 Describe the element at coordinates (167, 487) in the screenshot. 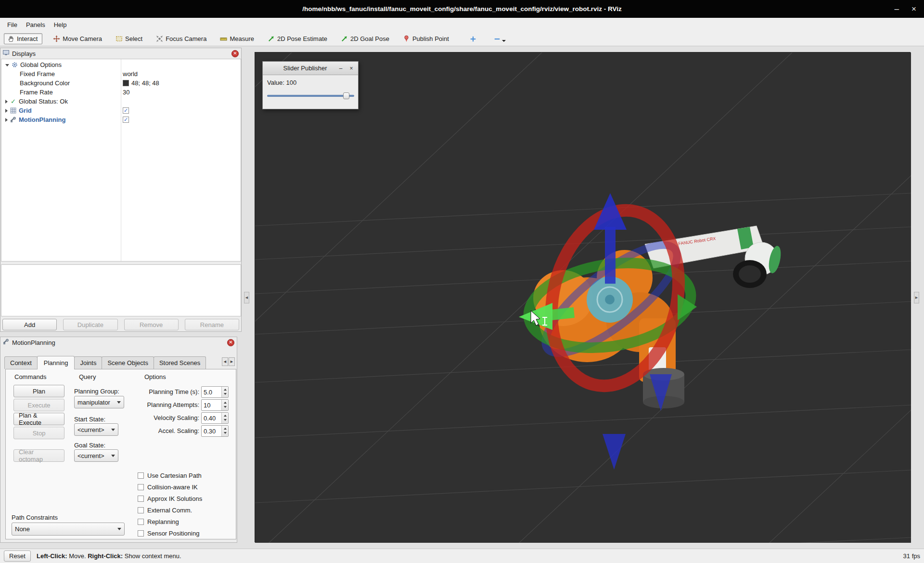

I see `collision-aware-ik-option: Collision-aware IK` at that location.